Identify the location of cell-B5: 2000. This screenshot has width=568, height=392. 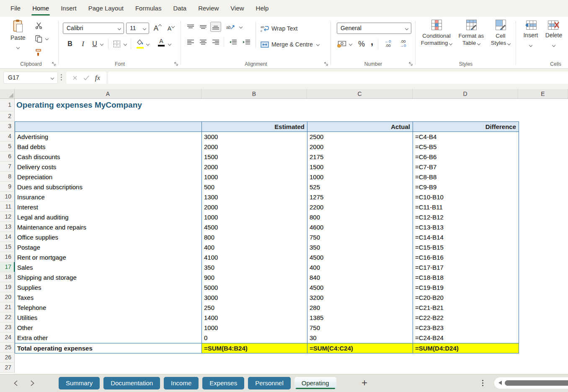
(255, 147).